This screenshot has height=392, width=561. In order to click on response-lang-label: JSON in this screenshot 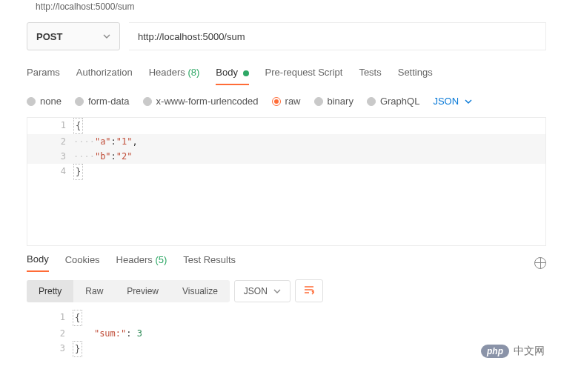, I will do `click(256, 291)`.